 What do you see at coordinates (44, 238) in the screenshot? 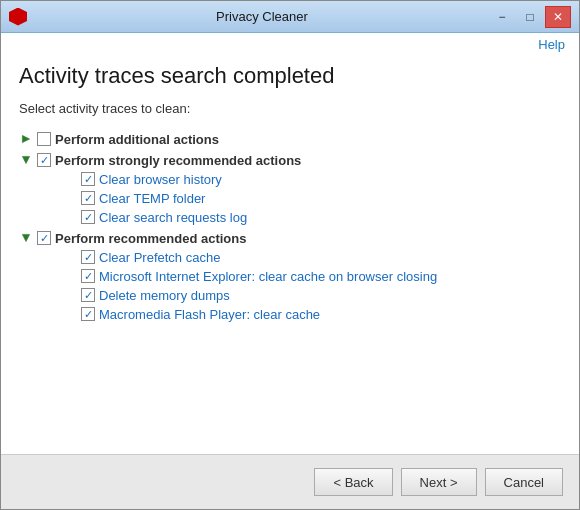
I see `checkbox-recommended` at bounding box center [44, 238].